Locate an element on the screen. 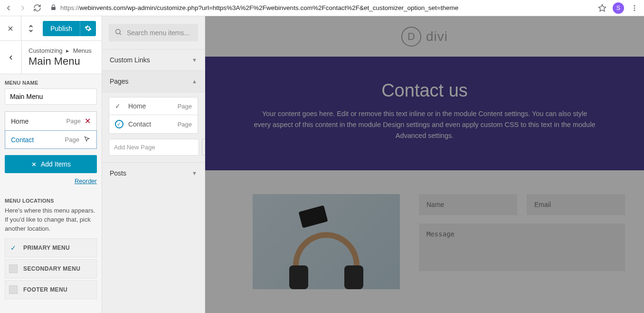 Image resolution: width=644 pixels, height=313 pixels. page-item-label: Contact is located at coordinates (153, 124).